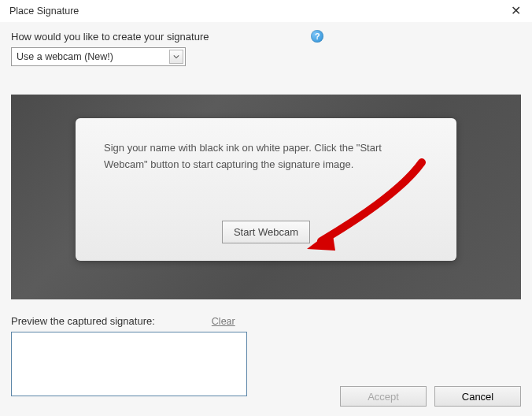  What do you see at coordinates (266, 11) in the screenshot?
I see `titlebar: Place Signature ✕` at bounding box center [266, 11].